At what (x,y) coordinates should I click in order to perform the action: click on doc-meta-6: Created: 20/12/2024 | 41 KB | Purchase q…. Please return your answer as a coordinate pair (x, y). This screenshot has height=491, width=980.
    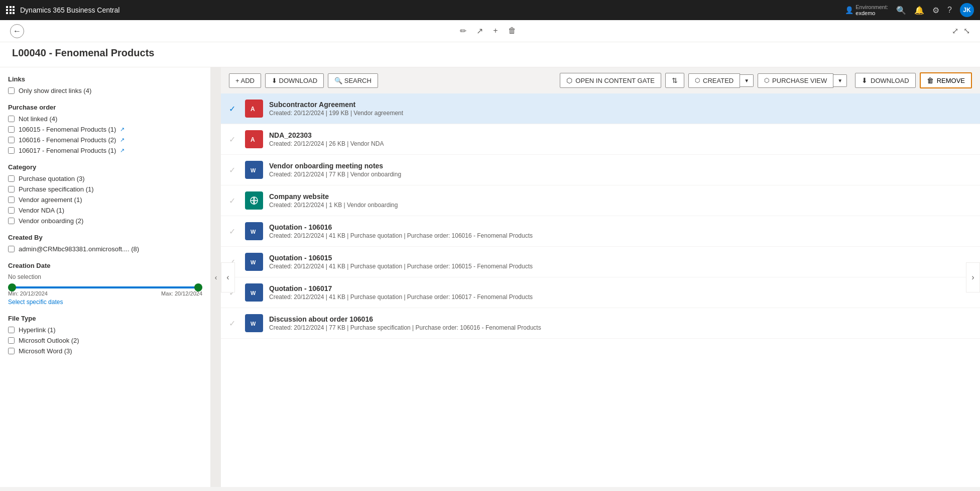
    Looking at the image, I should click on (621, 266).